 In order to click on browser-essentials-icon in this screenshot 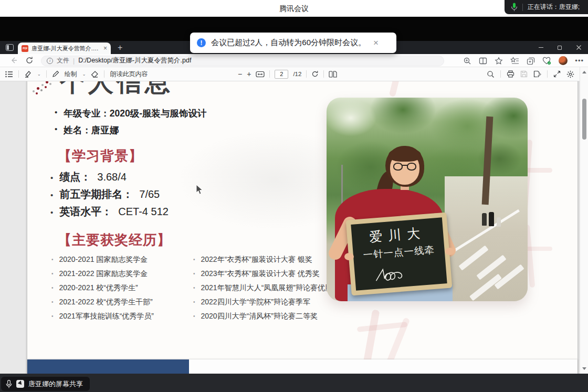, I will do `click(547, 61)`.